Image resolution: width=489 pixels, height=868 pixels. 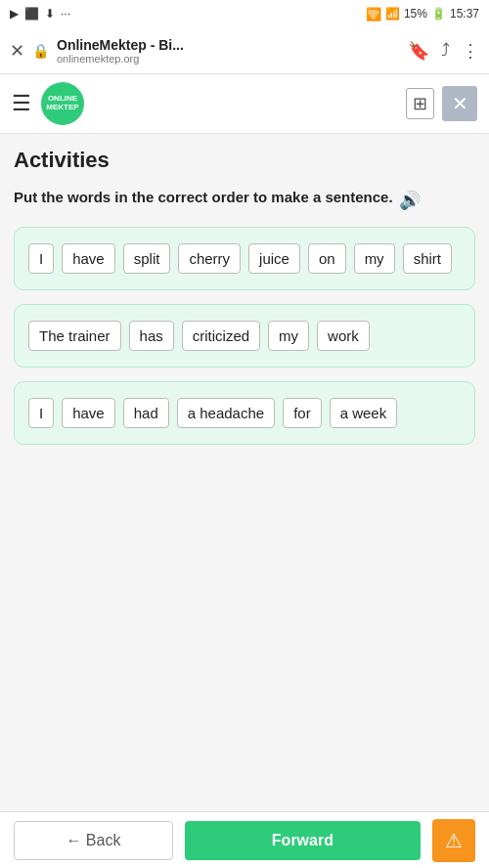 I want to click on page-title: Activities, so click(x=244, y=156).